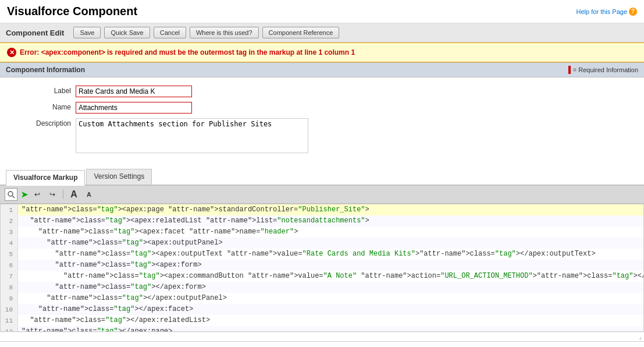 The height and width of the screenshot is (347, 644). Describe the element at coordinates (322, 265) in the screenshot. I see `code-line-6: 6 "attr-name">class="tag"><apex:form>` at that location.